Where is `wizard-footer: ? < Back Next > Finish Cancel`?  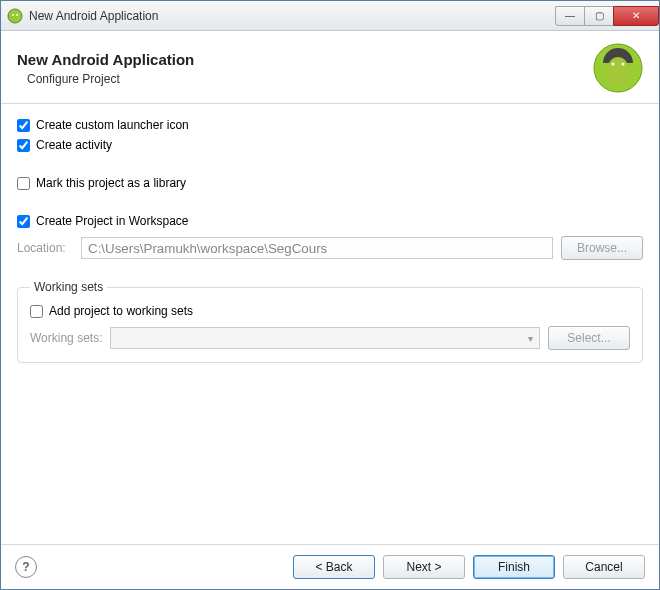
wizard-footer: ? < Back Next > Finish Cancel is located at coordinates (330, 567).